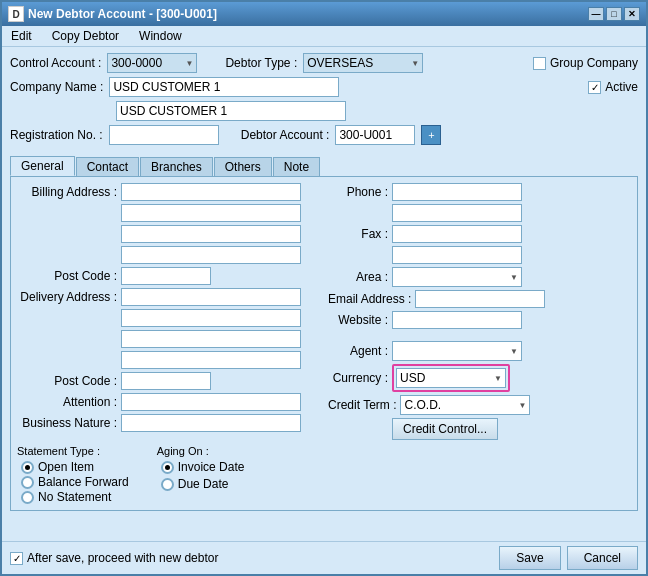 The height and width of the screenshot is (576, 648). Describe the element at coordinates (42, 166) in the screenshot. I see `tab-general: General` at that location.